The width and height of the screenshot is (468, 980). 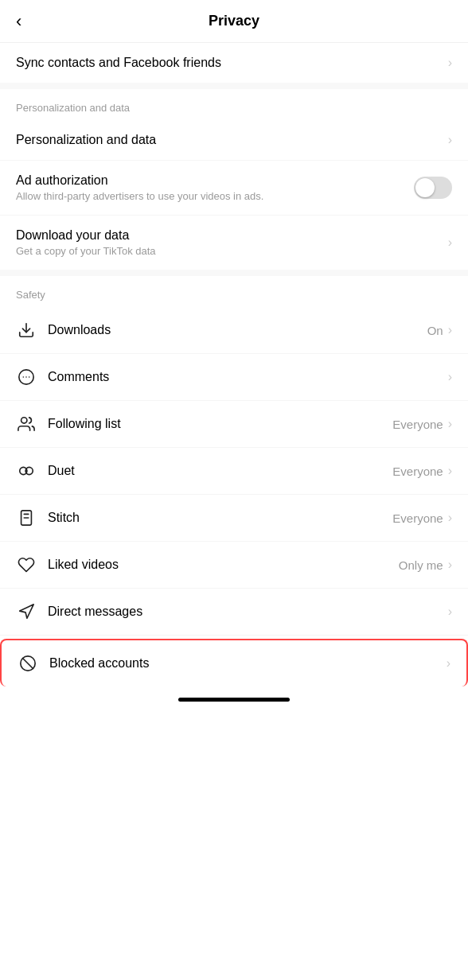 I want to click on download-data-item: Download your data Get a copy of your Ti…, so click(x=234, y=243).